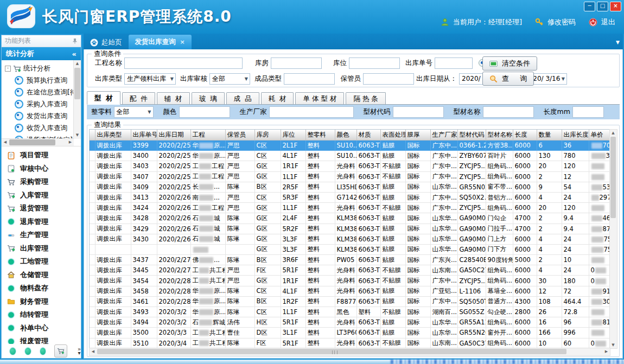 Image resolution: width=624 pixels, height=364 pixels. What do you see at coordinates (5, 142) in the screenshot?
I see `scroll-left-icon: ◀` at bounding box center [5, 142].